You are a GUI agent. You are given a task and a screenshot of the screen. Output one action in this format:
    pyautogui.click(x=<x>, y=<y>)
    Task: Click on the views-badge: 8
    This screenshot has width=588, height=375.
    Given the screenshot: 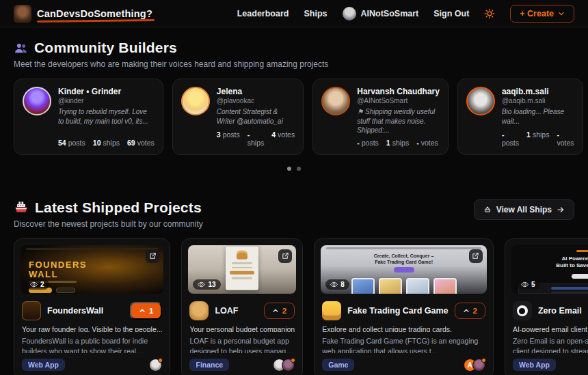 What is the action you would take?
    pyautogui.click(x=338, y=284)
    